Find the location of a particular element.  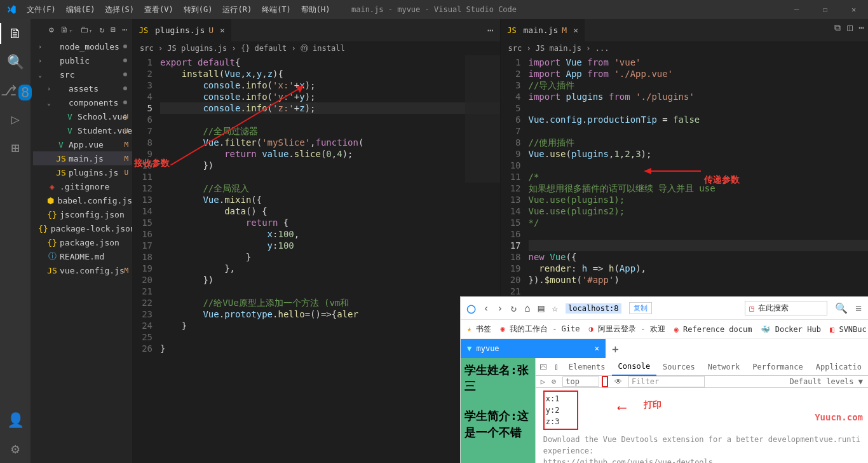

levels-select: Default levels ▼ is located at coordinates (826, 382).